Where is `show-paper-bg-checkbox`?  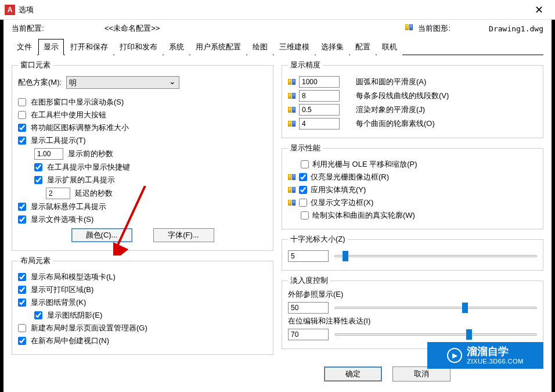 show-paper-bg-checkbox is located at coordinates (22, 303).